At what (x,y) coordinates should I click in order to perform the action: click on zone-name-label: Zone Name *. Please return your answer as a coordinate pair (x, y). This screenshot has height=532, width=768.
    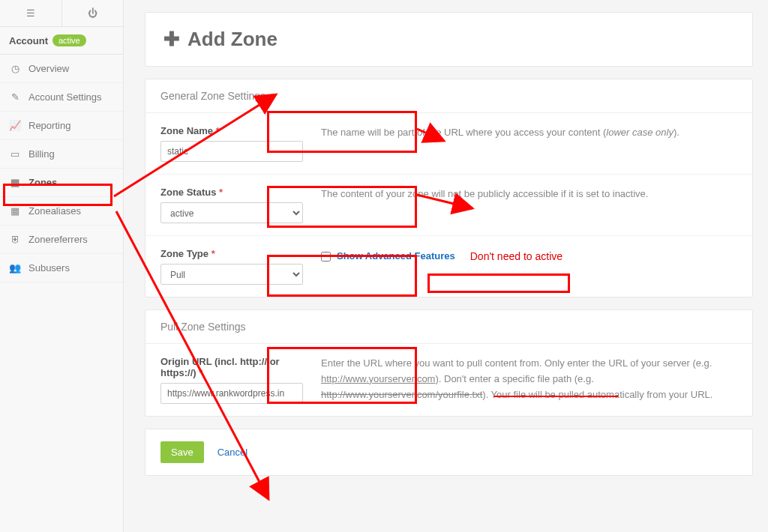
    Looking at the image, I should click on (232, 130).